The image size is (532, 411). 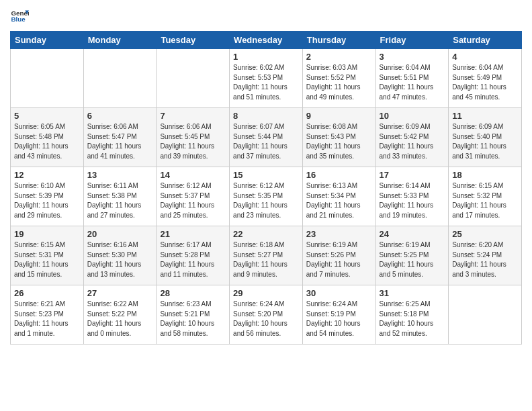 I want to click on day-number: 8, so click(x=266, y=116).